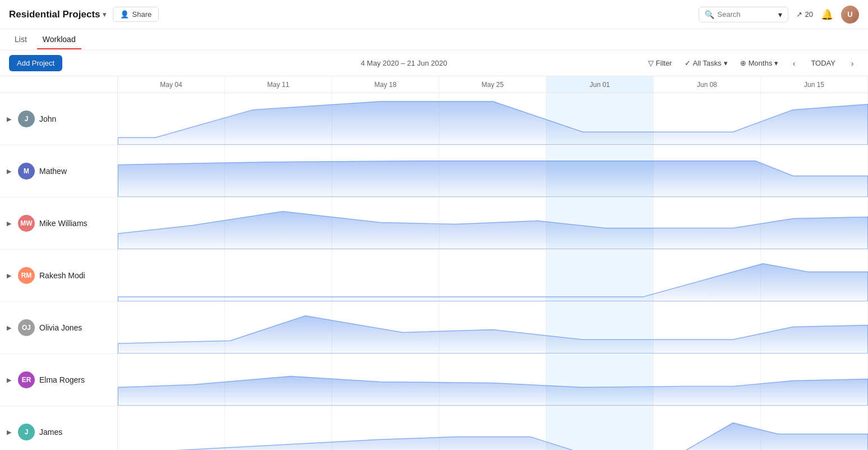 The image size is (868, 450). What do you see at coordinates (852, 63) in the screenshot?
I see `nav-next-button: ›` at bounding box center [852, 63].